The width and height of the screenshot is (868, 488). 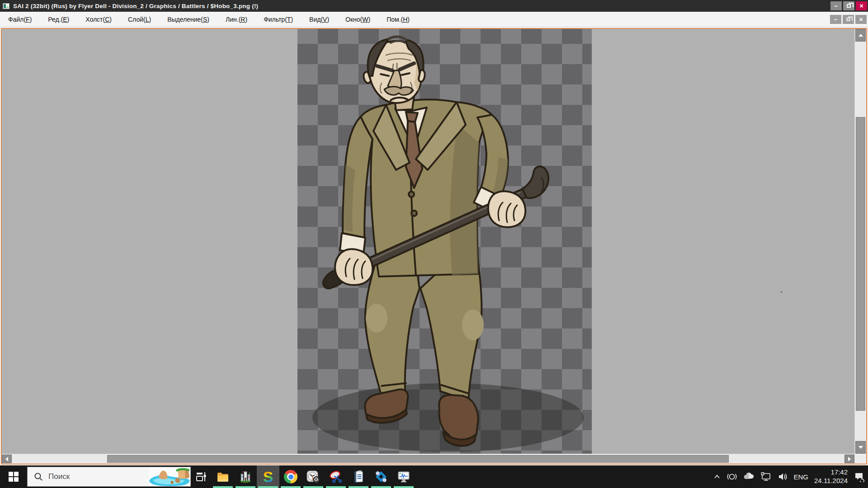 What do you see at coordinates (313, 477) in the screenshot?
I see `taskbar-app-alarm-clock` at bounding box center [313, 477].